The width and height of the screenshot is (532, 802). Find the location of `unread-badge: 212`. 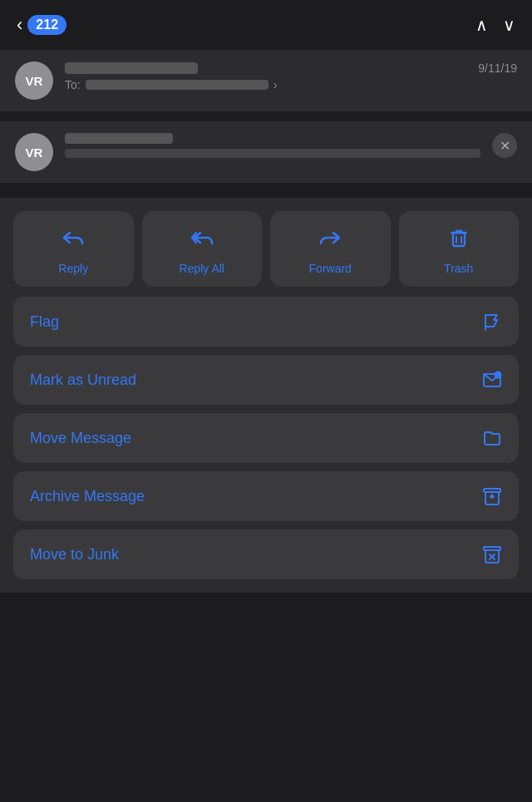

unread-badge: 212 is located at coordinates (47, 25).